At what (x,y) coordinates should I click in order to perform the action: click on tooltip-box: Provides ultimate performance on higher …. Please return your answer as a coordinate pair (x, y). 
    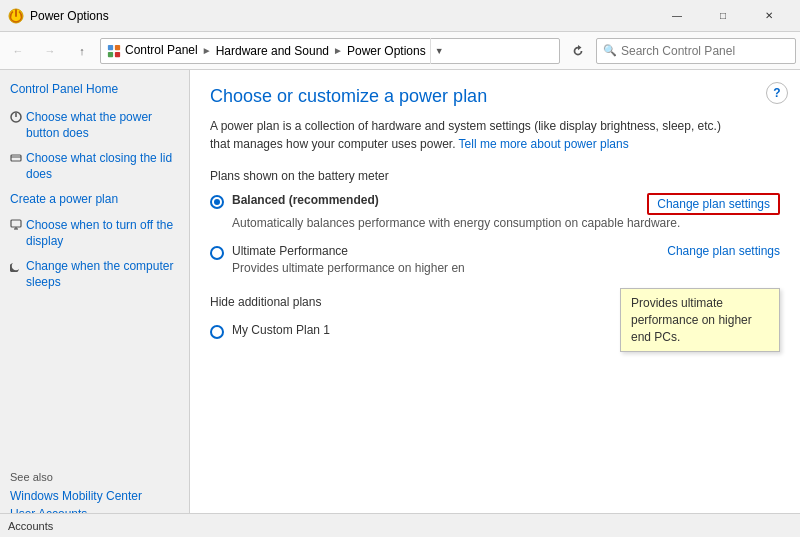
    Looking at the image, I should click on (700, 320).